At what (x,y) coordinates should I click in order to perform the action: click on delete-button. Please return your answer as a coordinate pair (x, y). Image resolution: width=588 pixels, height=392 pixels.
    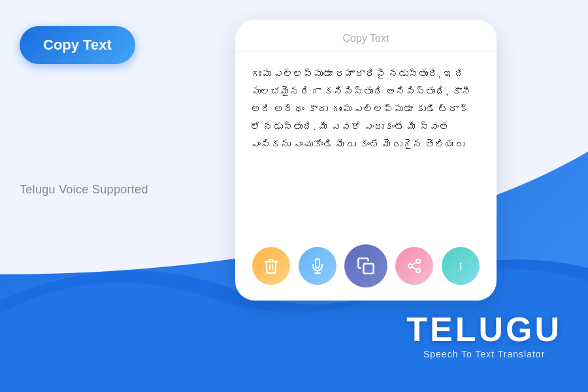
    Looking at the image, I should click on (271, 266).